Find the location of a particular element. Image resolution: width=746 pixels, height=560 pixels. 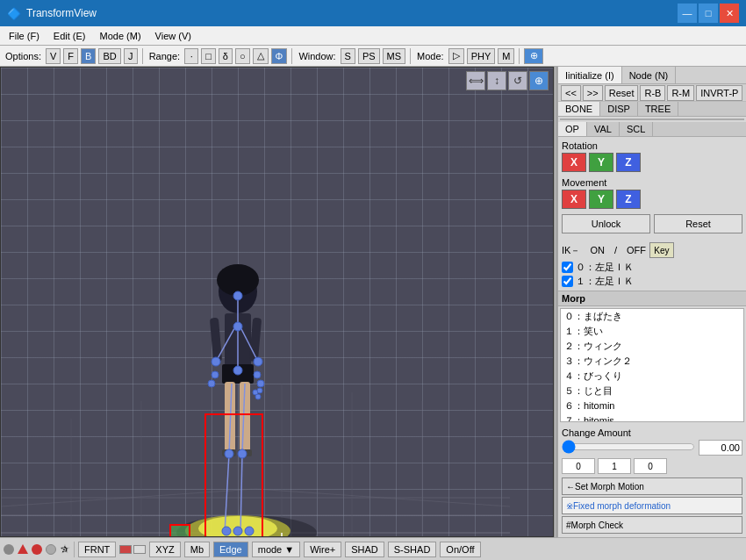

ik-label: IK－ ON / OFF is located at coordinates (604, 251).